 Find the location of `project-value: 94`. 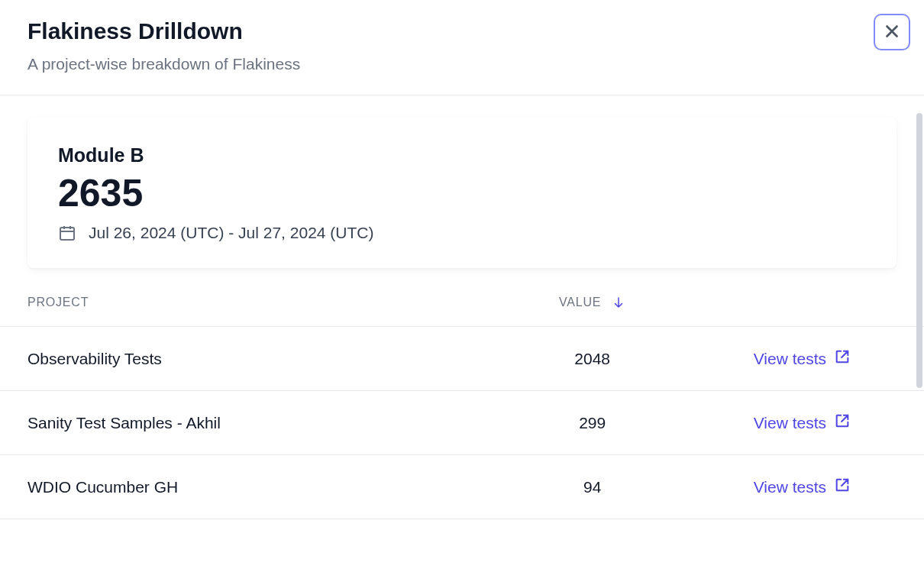

project-value: 94 is located at coordinates (593, 487).